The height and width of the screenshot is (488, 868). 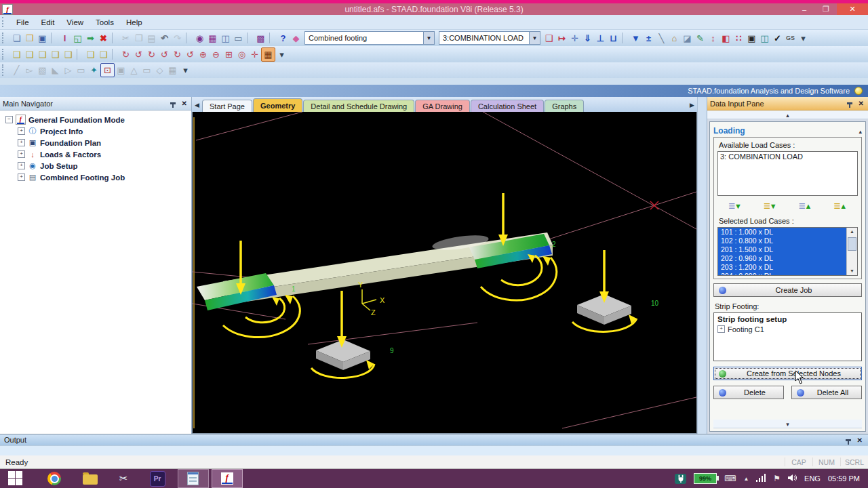 What do you see at coordinates (146, 70) in the screenshot?
I see `rect-region-icon: ▭` at bounding box center [146, 70].